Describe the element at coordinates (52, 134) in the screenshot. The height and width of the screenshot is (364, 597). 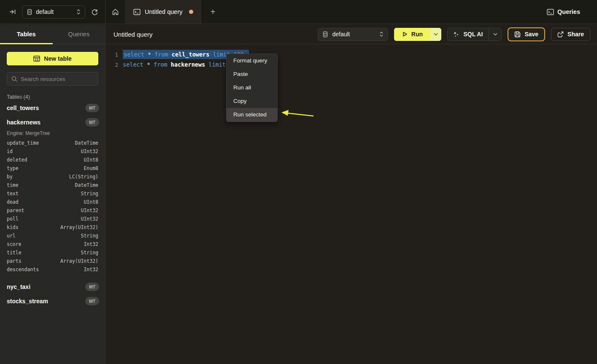
I see `engine-label: Engine: MergeTree` at that location.